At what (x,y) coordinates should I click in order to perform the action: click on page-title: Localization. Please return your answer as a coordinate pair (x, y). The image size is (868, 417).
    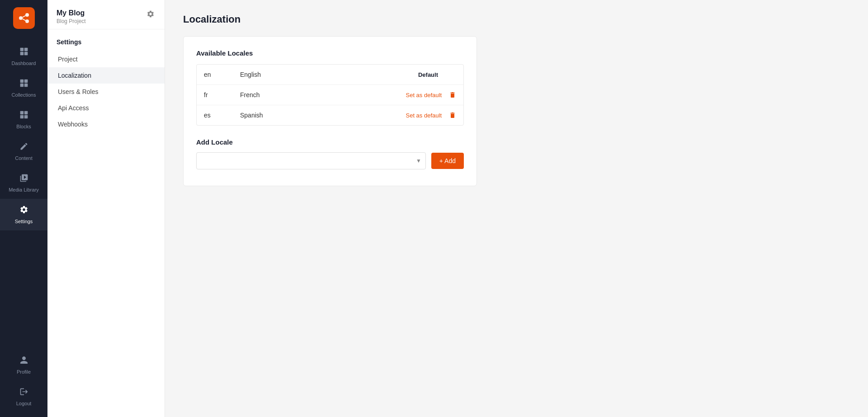
    Looking at the image, I should click on (516, 19).